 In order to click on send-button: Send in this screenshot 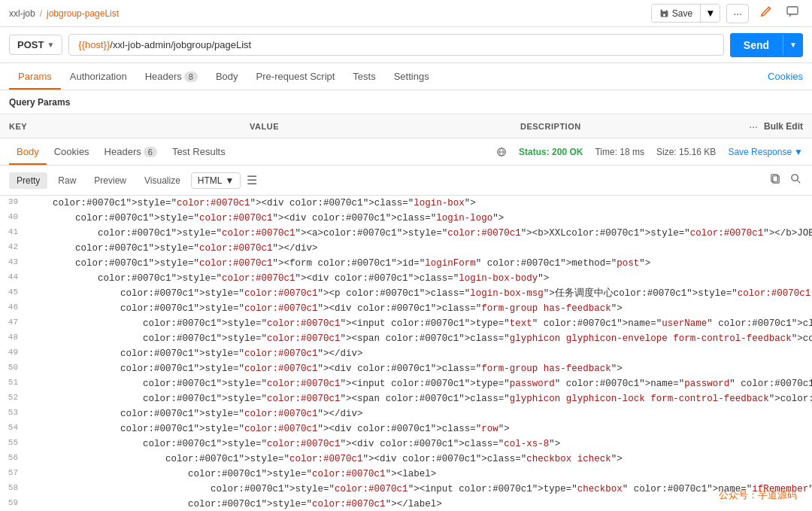, I will do `click(756, 45)`.